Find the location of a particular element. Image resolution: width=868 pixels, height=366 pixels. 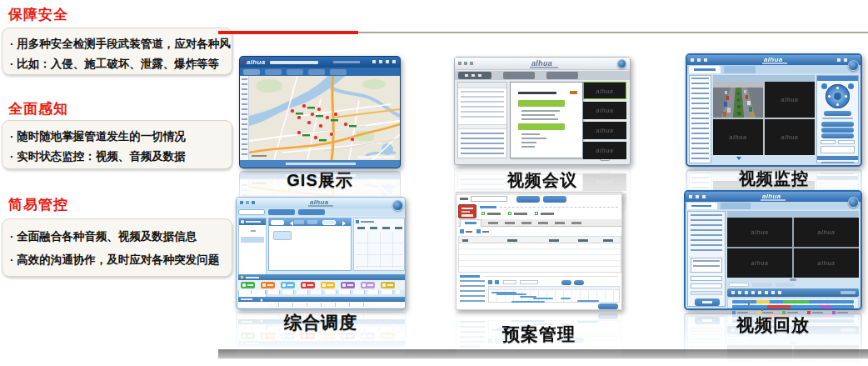

save-button is located at coordinates (608, 307).